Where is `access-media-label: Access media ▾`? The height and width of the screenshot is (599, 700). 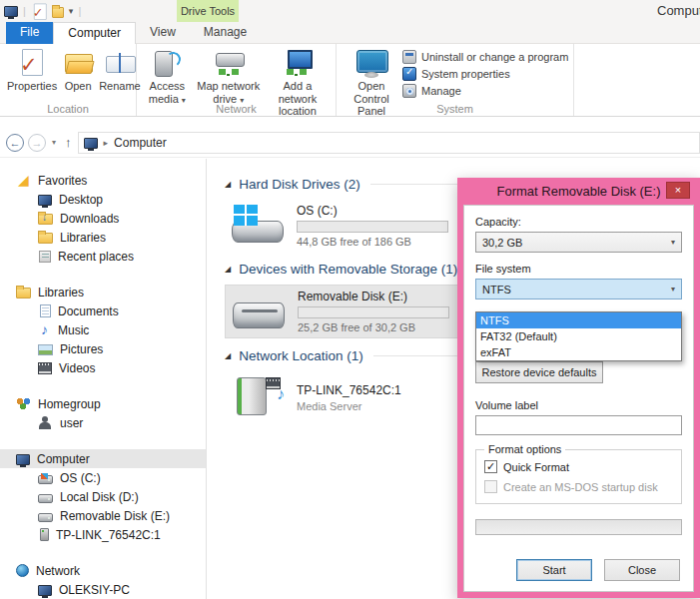 access-media-label: Access media ▾ is located at coordinates (168, 92).